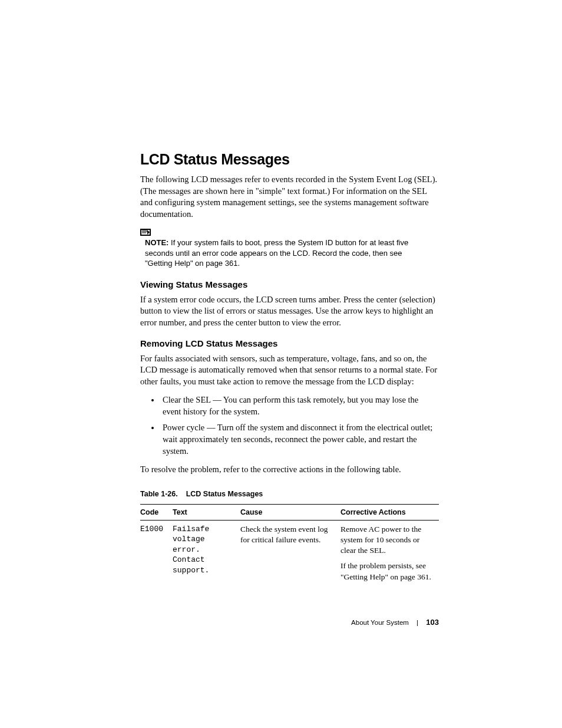  I want to click on table-caption: Table 1-26.LCD Status Messages, so click(290, 494).